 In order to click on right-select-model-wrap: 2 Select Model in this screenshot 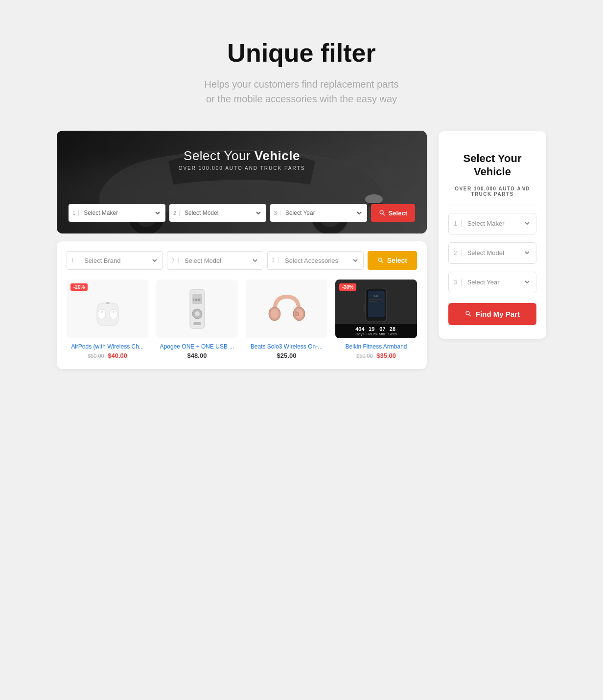, I will do `click(492, 253)`.